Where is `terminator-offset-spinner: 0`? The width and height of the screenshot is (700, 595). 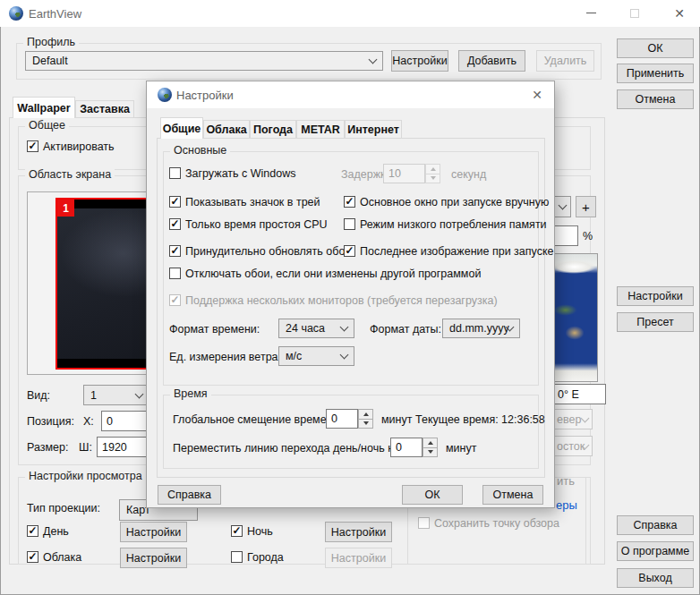 terminator-offset-spinner: 0 is located at coordinates (414, 447).